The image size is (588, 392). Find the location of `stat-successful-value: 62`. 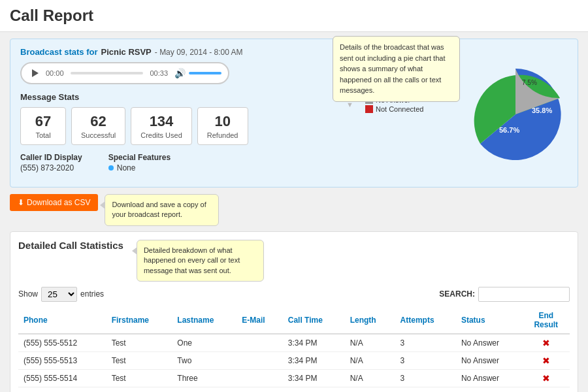

stat-successful-value: 62 is located at coordinates (98, 122).